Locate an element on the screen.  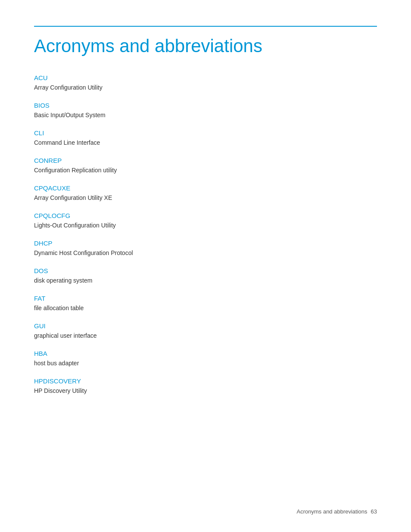
acronym-term: ACU is located at coordinates (206, 78).